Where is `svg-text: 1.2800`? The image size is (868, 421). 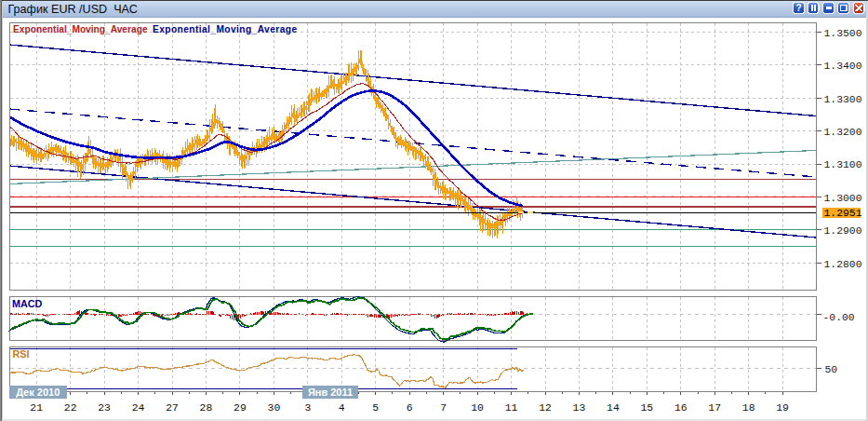 svg-text: 1.2800 is located at coordinates (843, 265).